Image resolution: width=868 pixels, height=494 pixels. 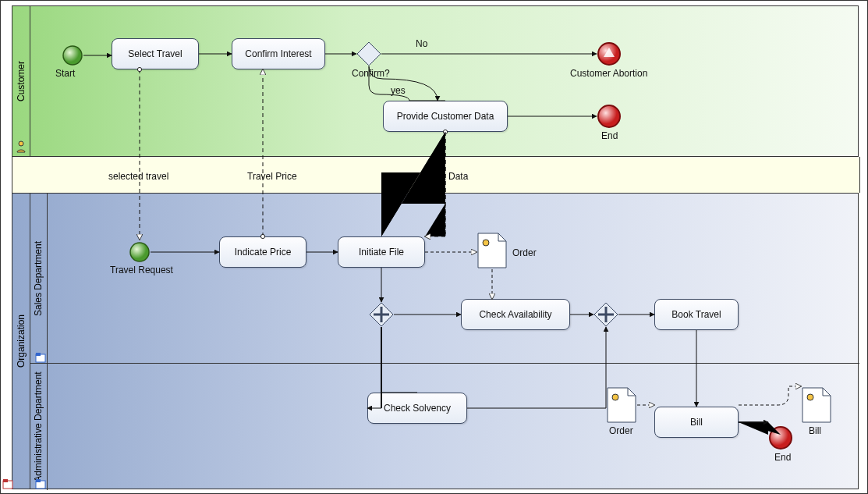 What do you see at coordinates (39, 278) in the screenshot?
I see `lane-header-sales: Sales Department` at bounding box center [39, 278].